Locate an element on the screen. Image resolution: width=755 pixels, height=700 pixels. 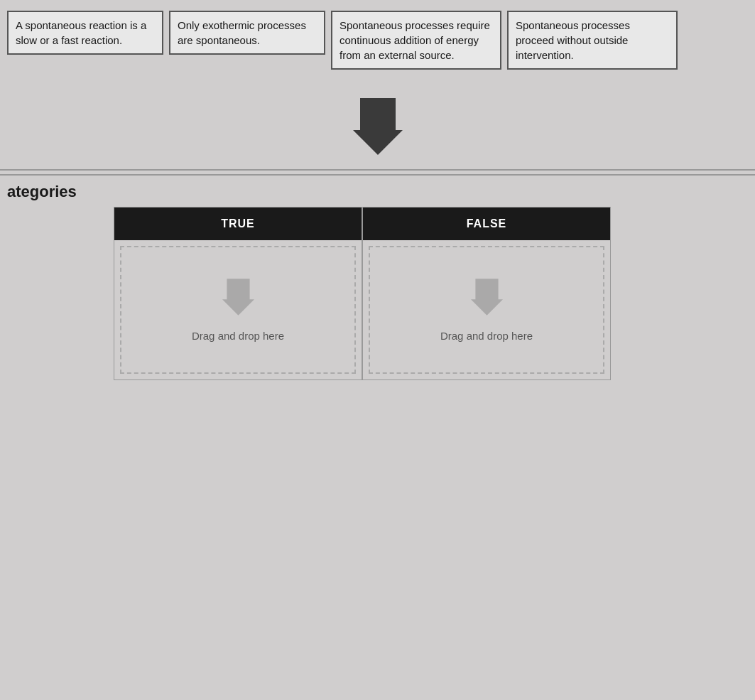
true-column: TRUE Drag and drop here is located at coordinates (238, 294).